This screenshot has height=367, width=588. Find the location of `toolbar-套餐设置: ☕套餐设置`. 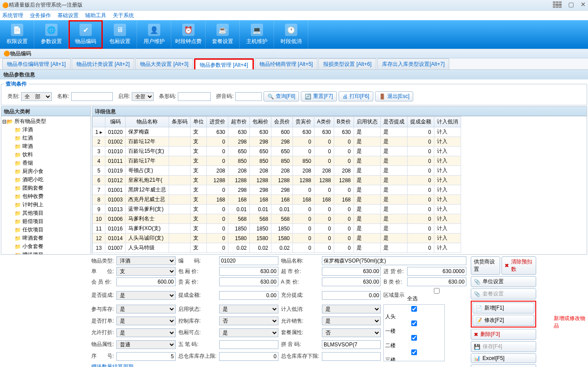

toolbar-套餐设置: ☕套餐设置 is located at coordinates (223, 34).